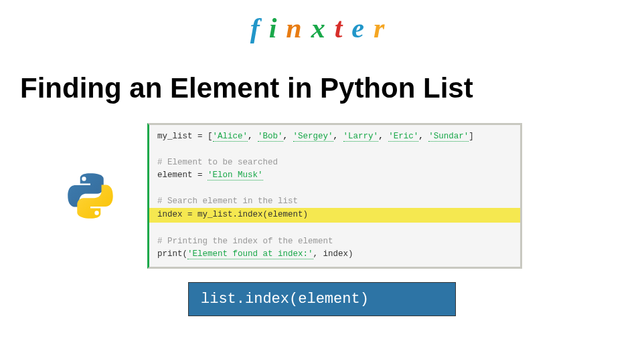 The image size is (644, 361). I want to click on python-icon, so click(90, 196).